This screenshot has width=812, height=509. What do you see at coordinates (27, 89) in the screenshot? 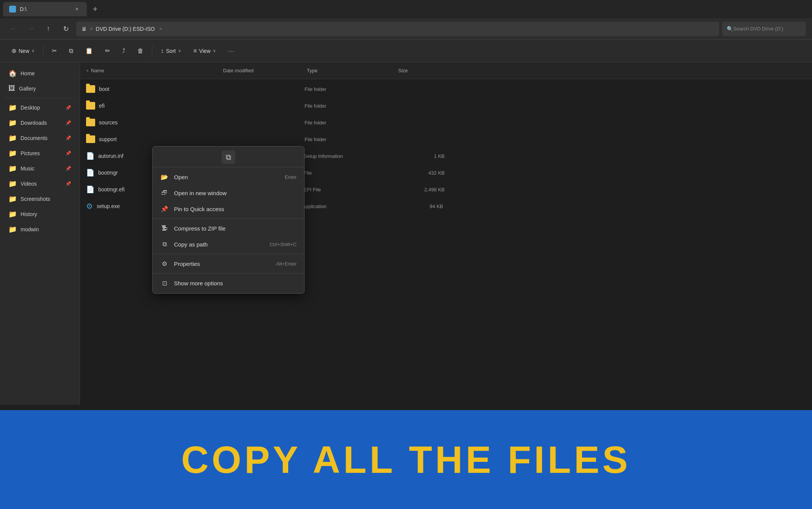
I see `sidebar-label-gallery: Gallery` at bounding box center [27, 89].